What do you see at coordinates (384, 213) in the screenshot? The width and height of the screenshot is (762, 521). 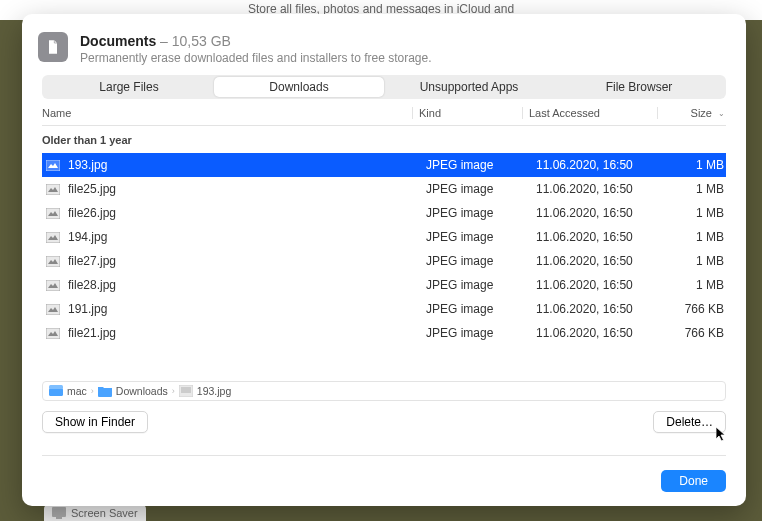 I see `table-row: file26.jpgJPEG image11.06.2020, 16:501 M…` at bounding box center [384, 213].